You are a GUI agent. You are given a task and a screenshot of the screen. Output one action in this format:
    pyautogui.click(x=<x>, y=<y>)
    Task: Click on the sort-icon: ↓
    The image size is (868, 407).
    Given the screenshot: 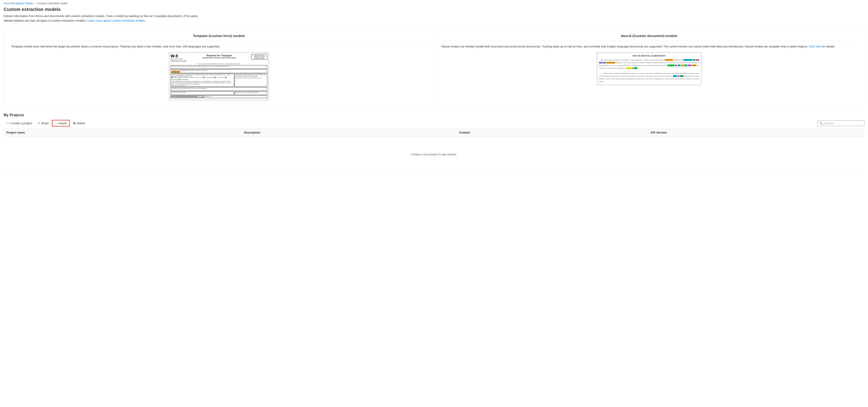 What is the action you would take?
    pyautogui.click(x=472, y=133)
    